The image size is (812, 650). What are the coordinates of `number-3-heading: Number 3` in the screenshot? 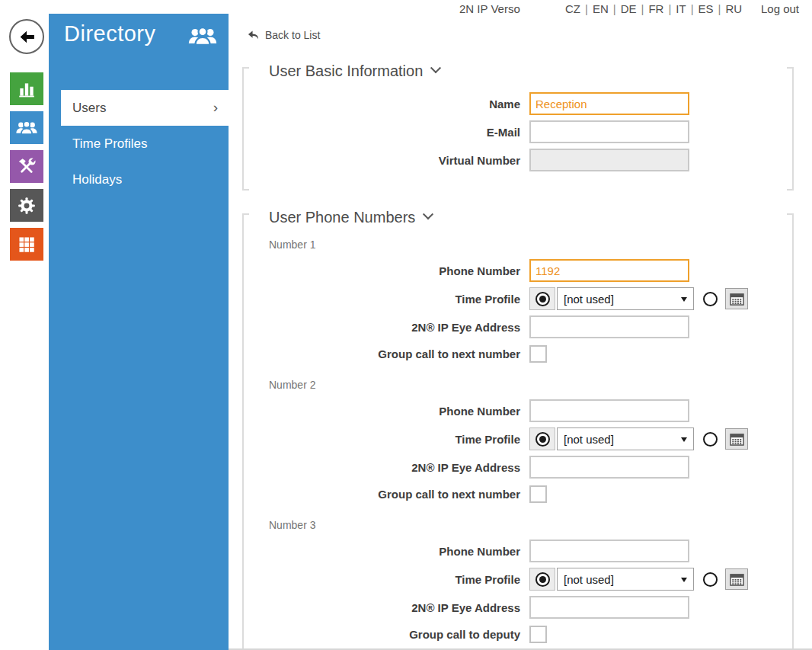 It's located at (516, 525).